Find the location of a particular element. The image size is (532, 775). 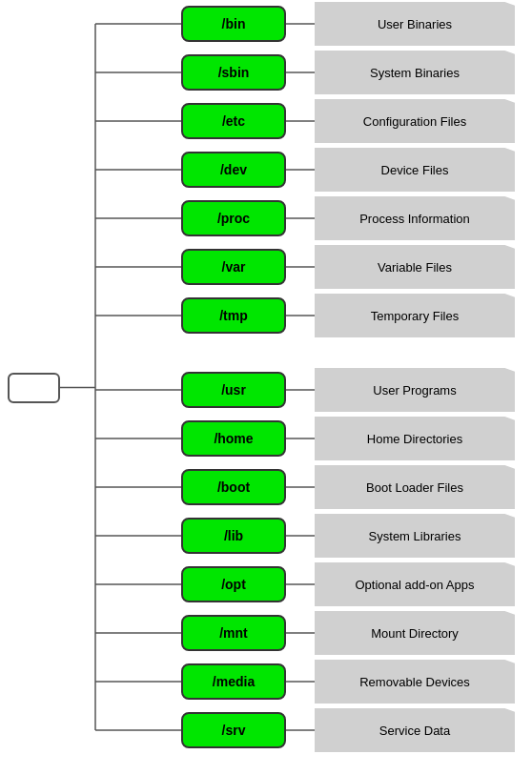

dir-node-srv: /srv is located at coordinates (234, 730).